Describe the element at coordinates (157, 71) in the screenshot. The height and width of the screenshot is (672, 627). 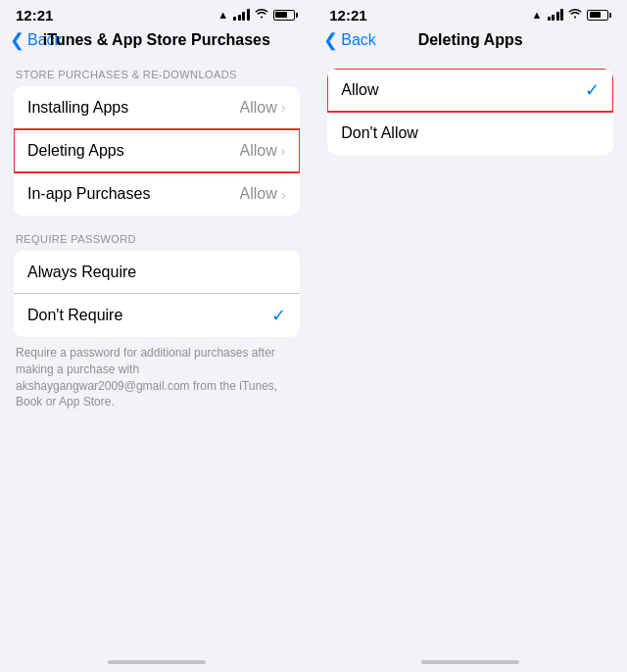
I see `section-header-store: STORE PURCHASES & RE-DOWNLOADS` at that location.